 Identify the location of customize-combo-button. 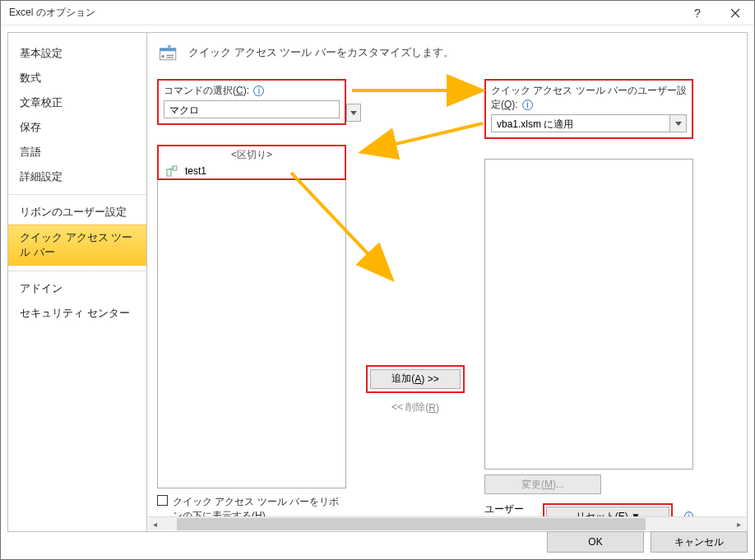
(678, 123).